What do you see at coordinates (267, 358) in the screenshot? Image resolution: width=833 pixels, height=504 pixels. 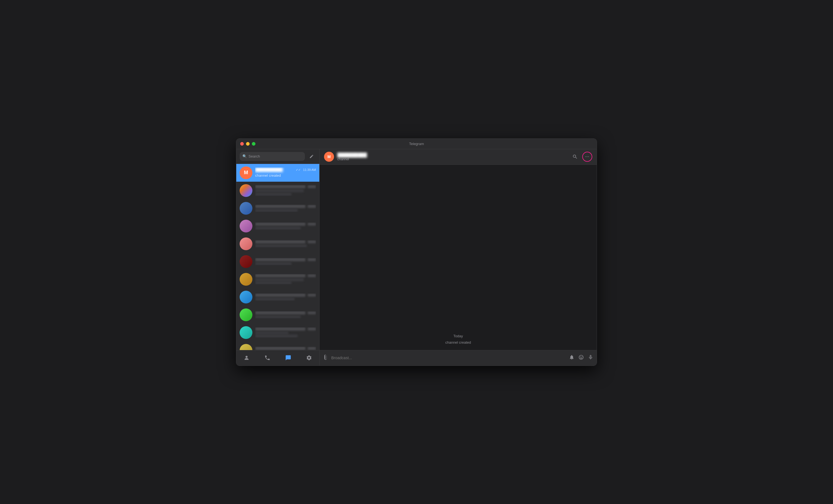 I see `nav-calls` at bounding box center [267, 358].